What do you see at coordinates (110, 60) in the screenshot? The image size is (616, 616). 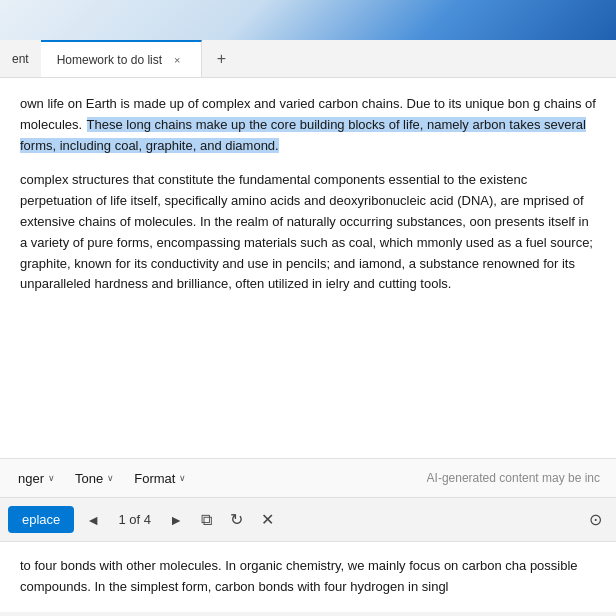 I see `tab-label: Homework to do list` at bounding box center [110, 60].